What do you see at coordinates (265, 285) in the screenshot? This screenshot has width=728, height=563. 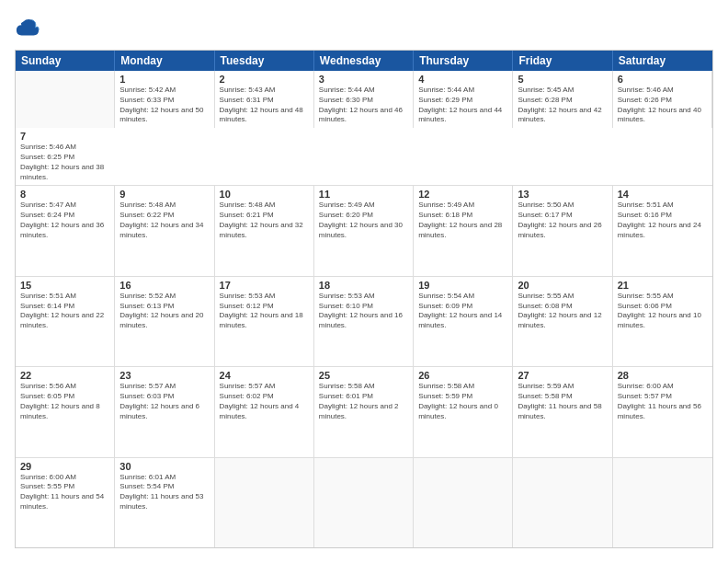 I see `day-number: 17` at bounding box center [265, 285].